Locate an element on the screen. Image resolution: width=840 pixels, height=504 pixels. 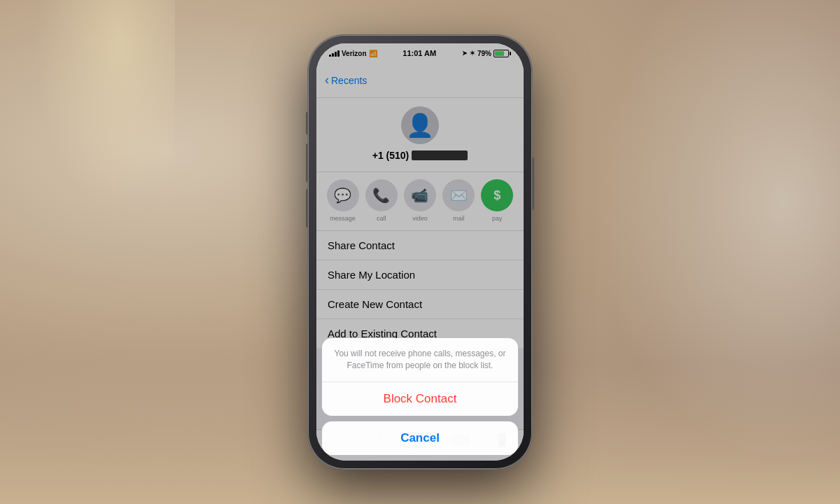
block-action-card: You will not receive phone calls, messag… is located at coordinates (420, 377).